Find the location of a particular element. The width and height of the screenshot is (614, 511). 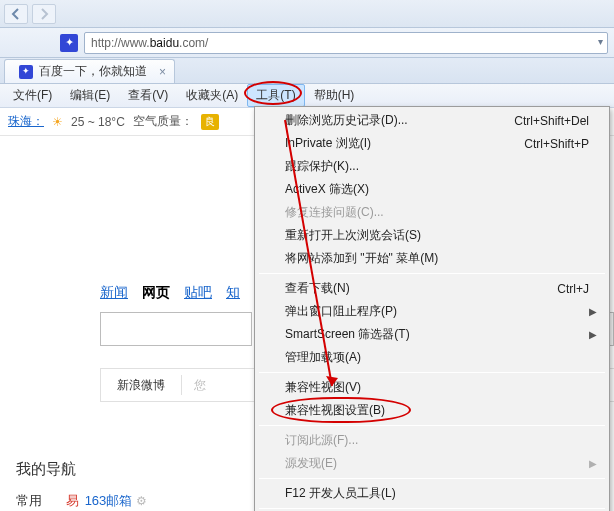

nav-zhidao: 知 is located at coordinates (233, 293).